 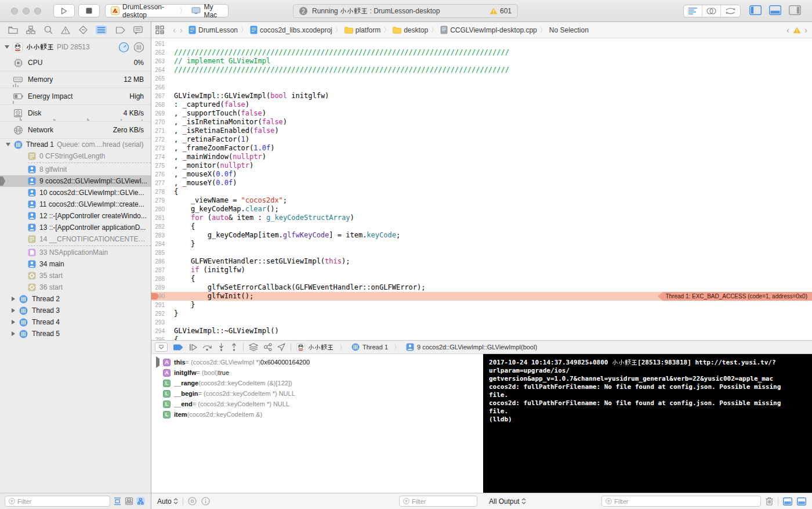 I want to click on next-issue-icon: ›, so click(x=806, y=30).